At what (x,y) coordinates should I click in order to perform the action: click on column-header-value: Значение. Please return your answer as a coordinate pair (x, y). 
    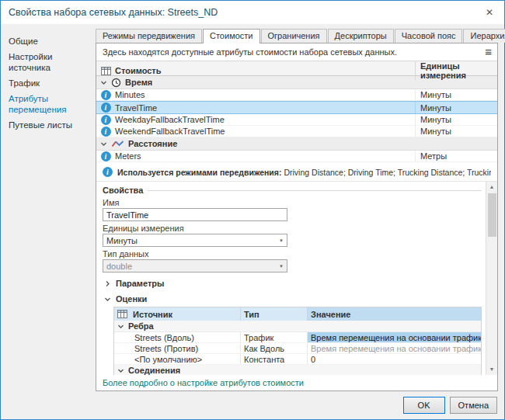
    Looking at the image, I should click on (394, 314).